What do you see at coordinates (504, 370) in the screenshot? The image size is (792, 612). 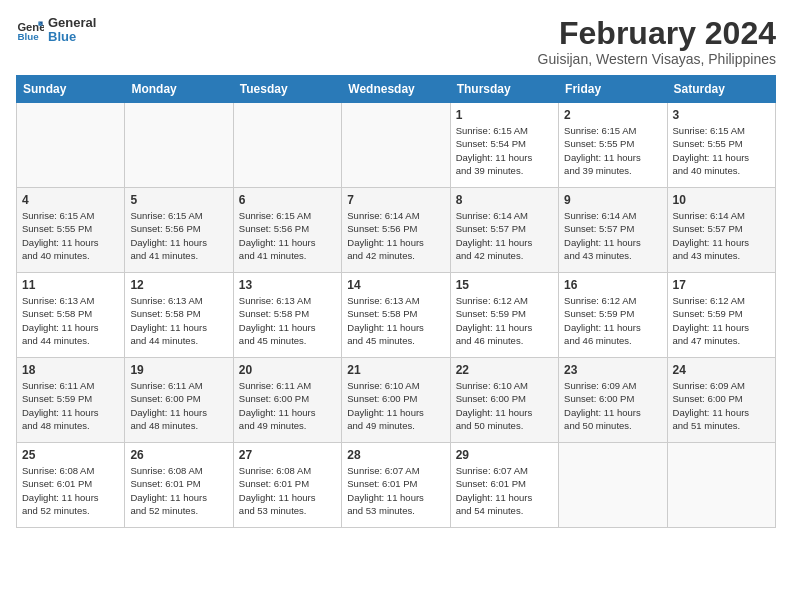 I see `day-number: 22` at bounding box center [504, 370].